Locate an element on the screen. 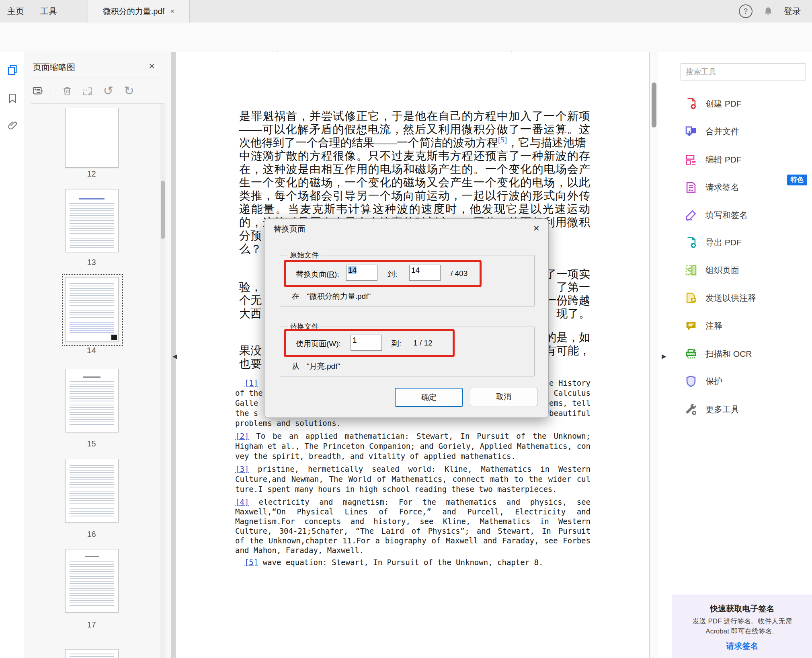  tool-send-for-comments: 发送以供注释 is located at coordinates (742, 298).